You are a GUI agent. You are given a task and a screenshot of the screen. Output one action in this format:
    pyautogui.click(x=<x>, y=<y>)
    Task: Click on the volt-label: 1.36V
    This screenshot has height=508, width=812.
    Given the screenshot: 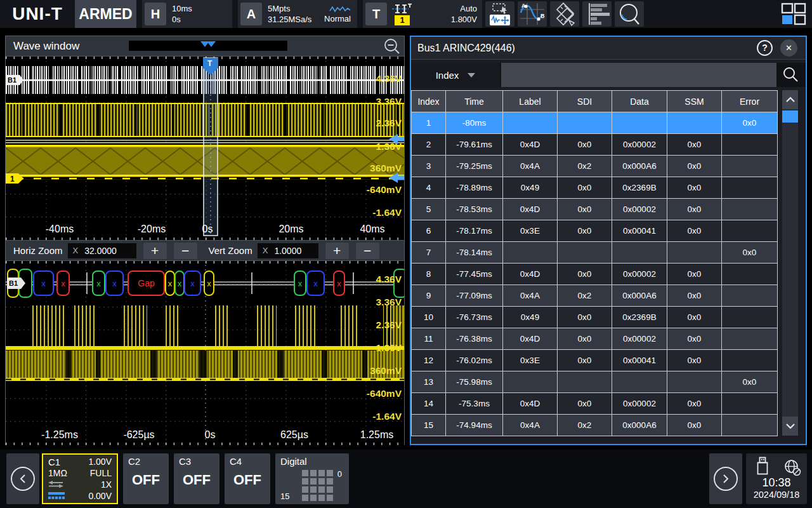 What is the action you would take?
    pyautogui.click(x=388, y=348)
    